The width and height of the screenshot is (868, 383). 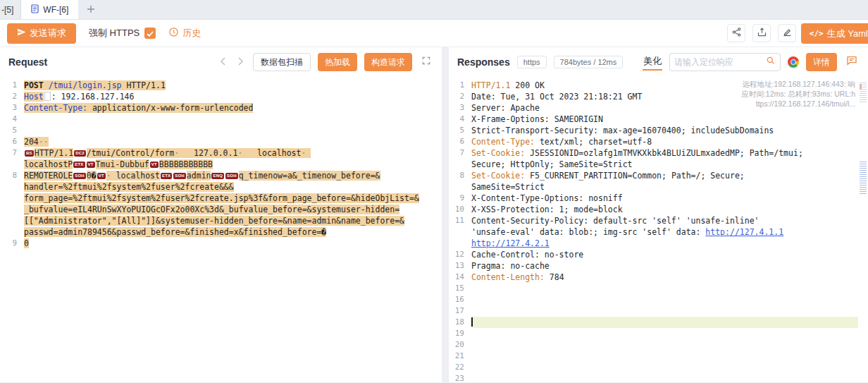 I want to click on line-content: X-Frame-Options: SAMEORIGIN, so click(x=669, y=119).